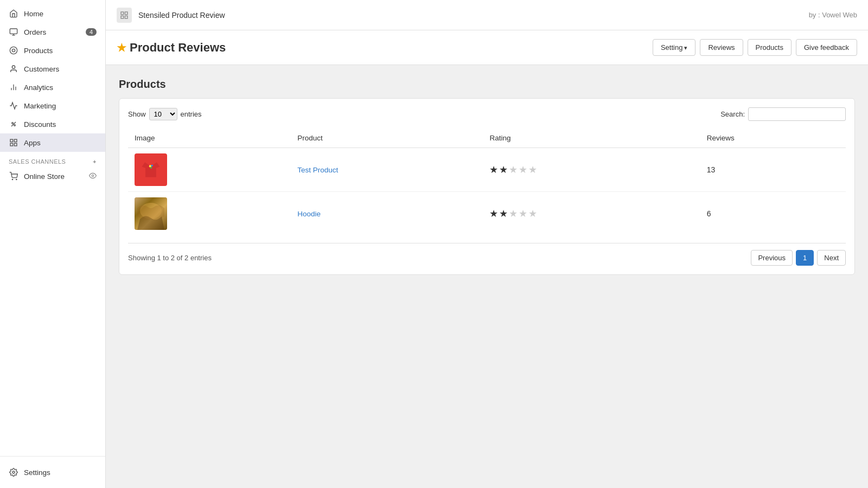  What do you see at coordinates (773, 138) in the screenshot?
I see `col-reviews: Reviews` at bounding box center [773, 138].